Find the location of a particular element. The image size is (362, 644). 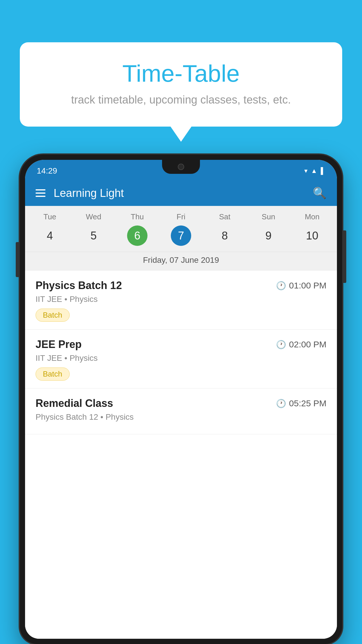

search-icon: 🔍 is located at coordinates (319, 193).